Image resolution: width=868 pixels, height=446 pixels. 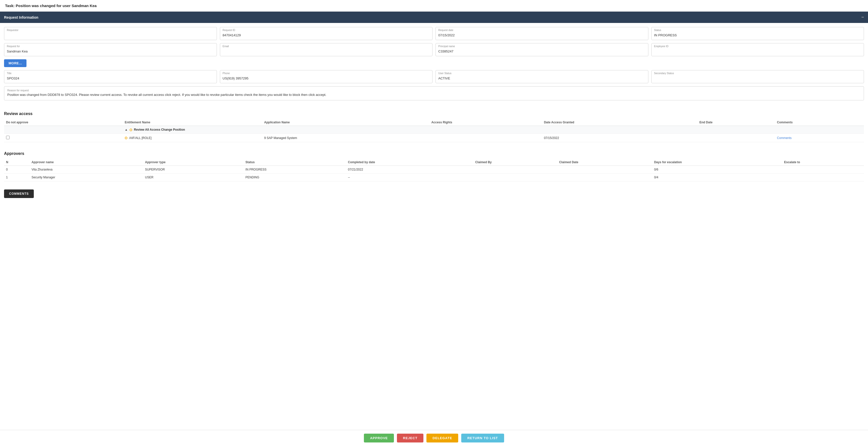 What do you see at coordinates (619, 138) in the screenshot?
I see `date-granted-cell: 07/15/2022` at bounding box center [619, 138].